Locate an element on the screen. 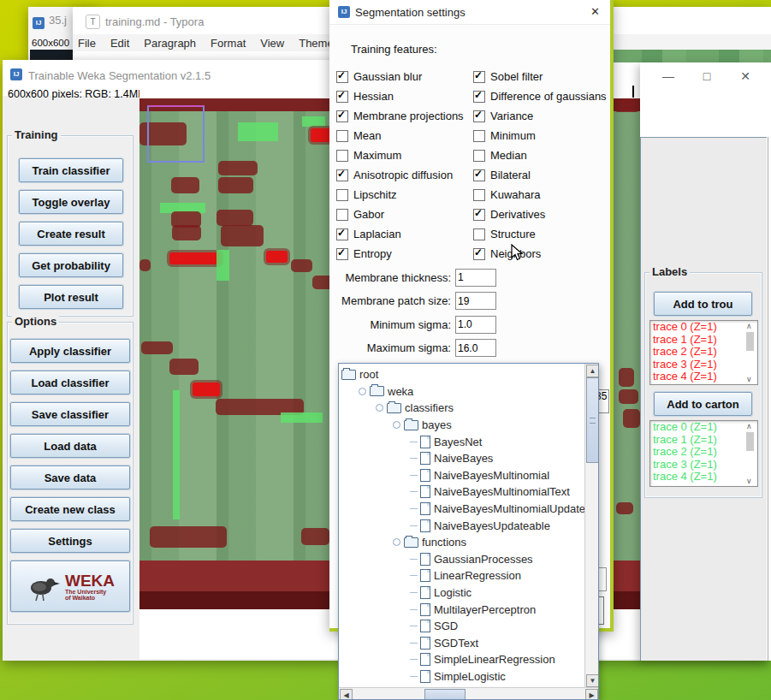 The image size is (771, 700). tree-vertical-scrollbar: ▲ ▼ is located at coordinates (592, 525).